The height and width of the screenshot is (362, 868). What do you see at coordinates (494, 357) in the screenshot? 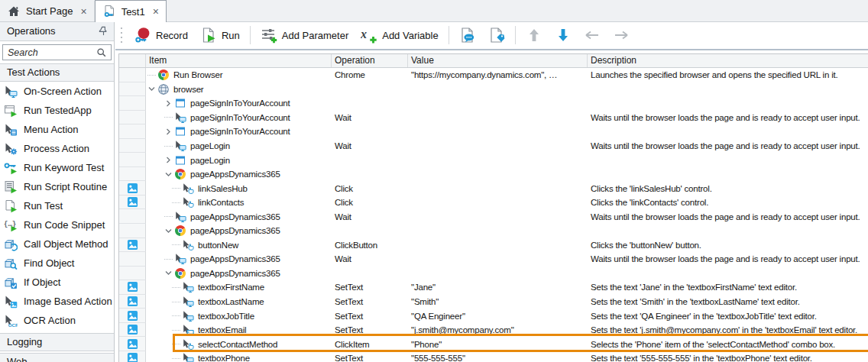
I see `test-step-row-textboxphone: textboxPhoneSetText"555-555-555"Sets the…` at bounding box center [494, 357].